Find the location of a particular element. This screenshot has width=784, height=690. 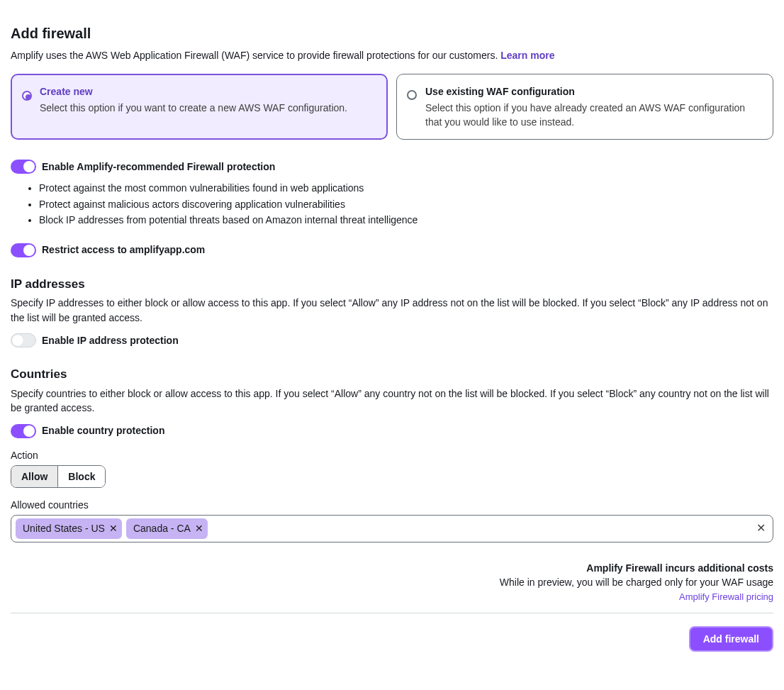

toggle-recommended is located at coordinates (23, 167).